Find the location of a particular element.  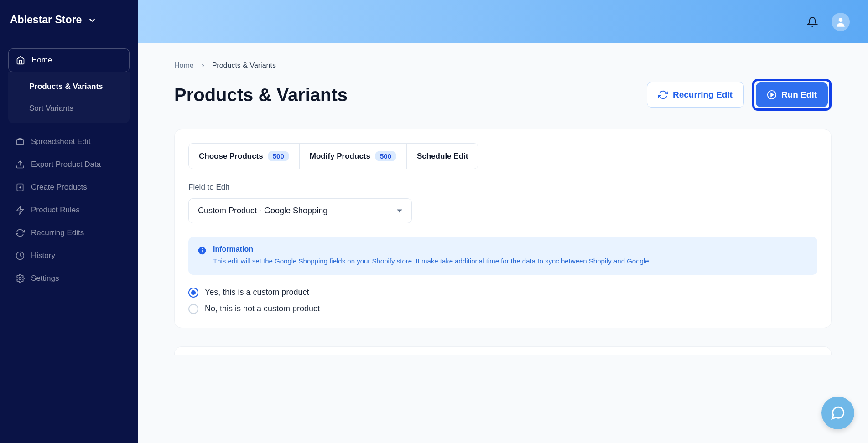

store-selector: Ablestar Store is located at coordinates (69, 20).